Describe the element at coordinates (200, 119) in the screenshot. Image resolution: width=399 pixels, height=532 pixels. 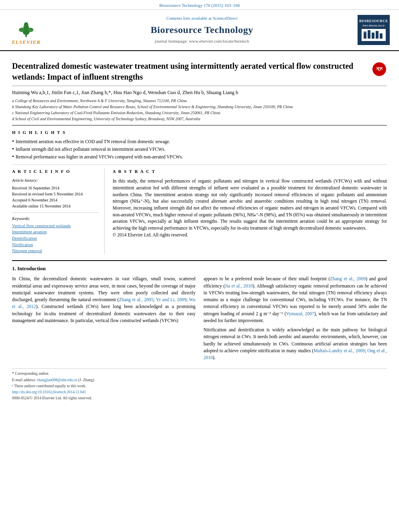
I see `affiliation-d: d School of Civil and Environmental Engi…` at that location.